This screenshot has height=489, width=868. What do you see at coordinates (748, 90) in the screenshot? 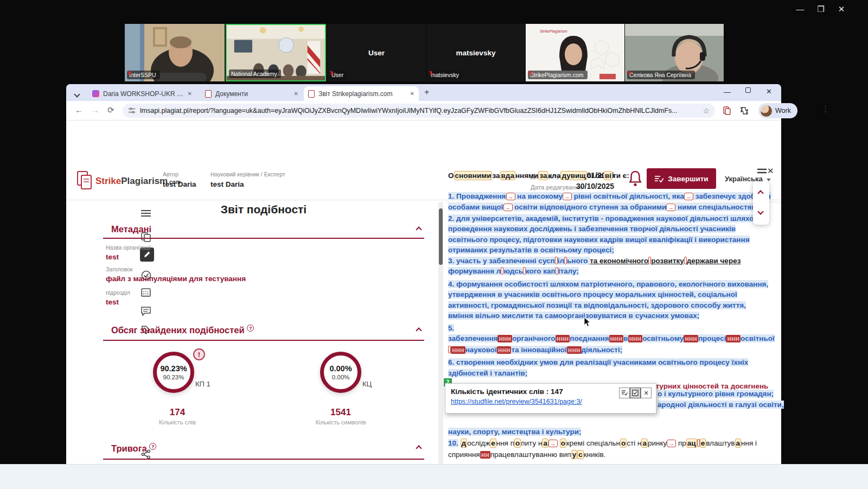
I see `browser-maximize-icon` at bounding box center [748, 90].